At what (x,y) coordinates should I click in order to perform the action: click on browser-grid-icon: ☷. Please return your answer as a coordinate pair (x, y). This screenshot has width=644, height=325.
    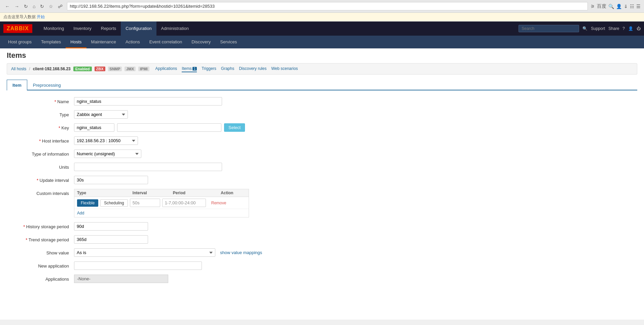
    Looking at the image, I should click on (632, 6).